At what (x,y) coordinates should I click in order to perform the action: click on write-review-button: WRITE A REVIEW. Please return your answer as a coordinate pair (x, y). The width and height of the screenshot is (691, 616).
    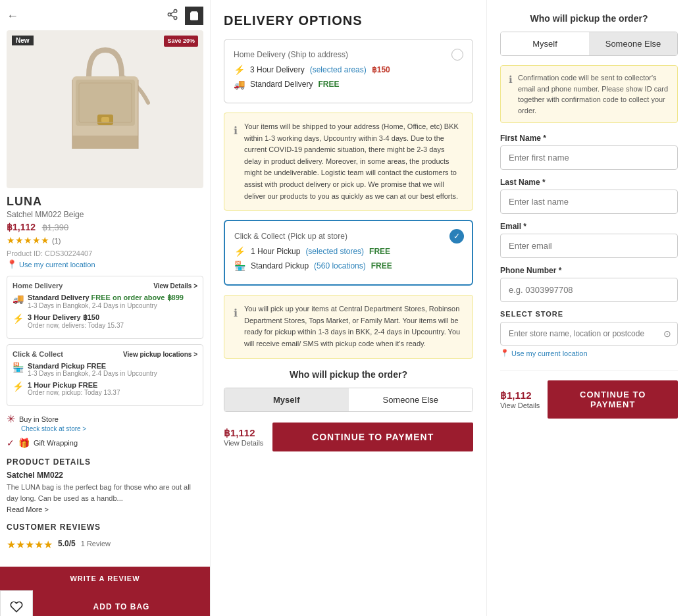
    Looking at the image, I should click on (105, 578).